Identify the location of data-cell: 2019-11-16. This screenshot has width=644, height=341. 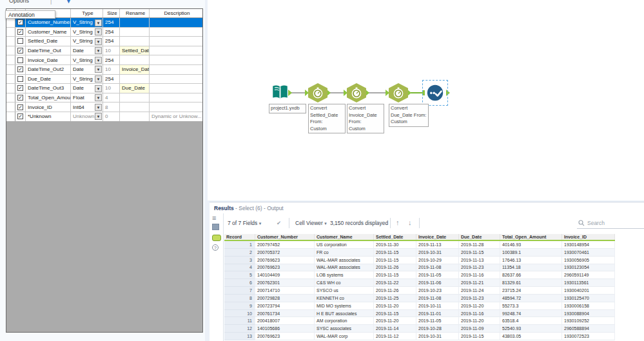
(480, 275).